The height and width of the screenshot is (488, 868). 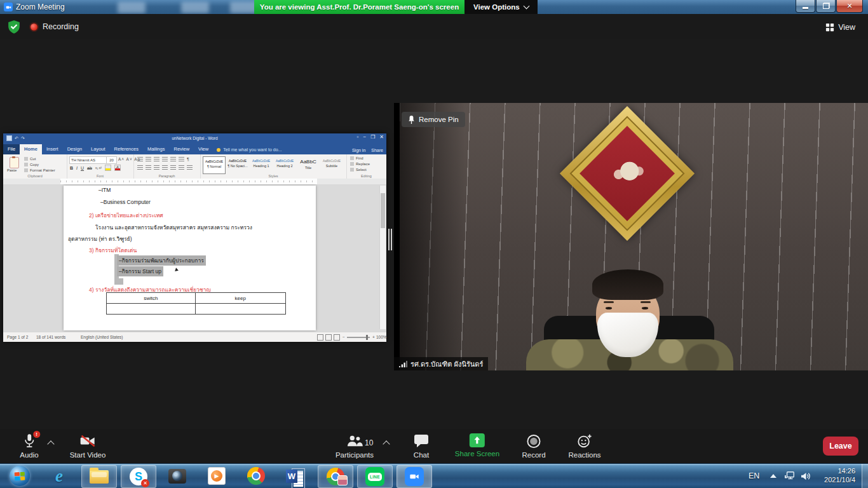 What do you see at coordinates (628, 285) in the screenshot?
I see `person-hair` at bounding box center [628, 285].